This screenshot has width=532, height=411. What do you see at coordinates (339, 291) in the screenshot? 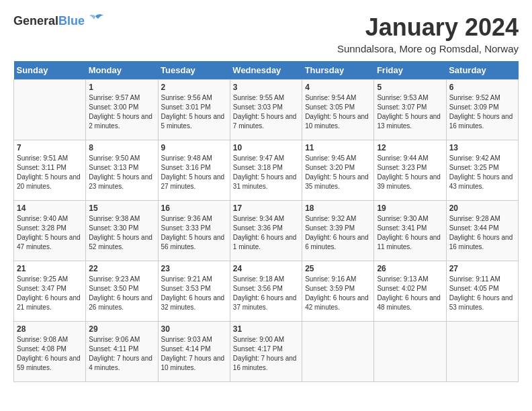
I see `calendar-cell: 25Sunrise: 9:16 AMSunset: 3:59 PMDayligh…` at bounding box center [339, 291].